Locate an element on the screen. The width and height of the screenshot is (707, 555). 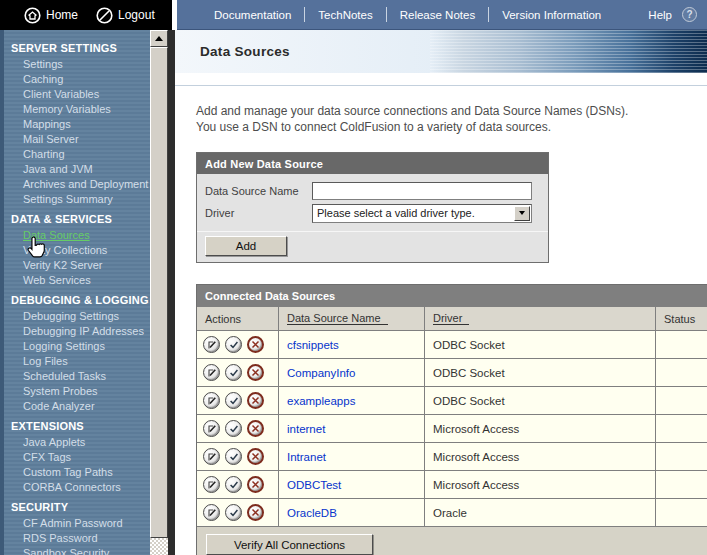
home-button: Home is located at coordinates (51, 16).